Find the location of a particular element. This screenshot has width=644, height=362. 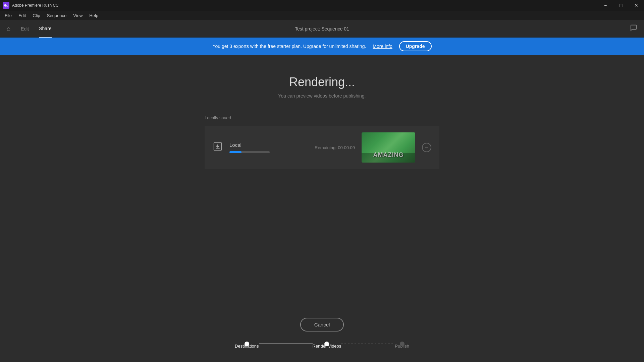

upgrade-banner: You get 3 exports with the free starter … is located at coordinates (322, 46).